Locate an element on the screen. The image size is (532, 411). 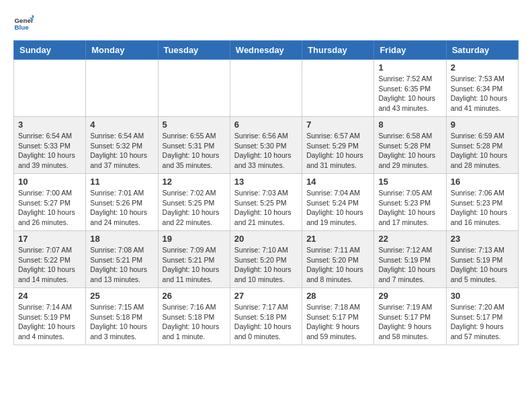
day-info: Sunrise: 6:54 AM Sunset: 5:33 PM Dayligh… is located at coordinates (50, 150).